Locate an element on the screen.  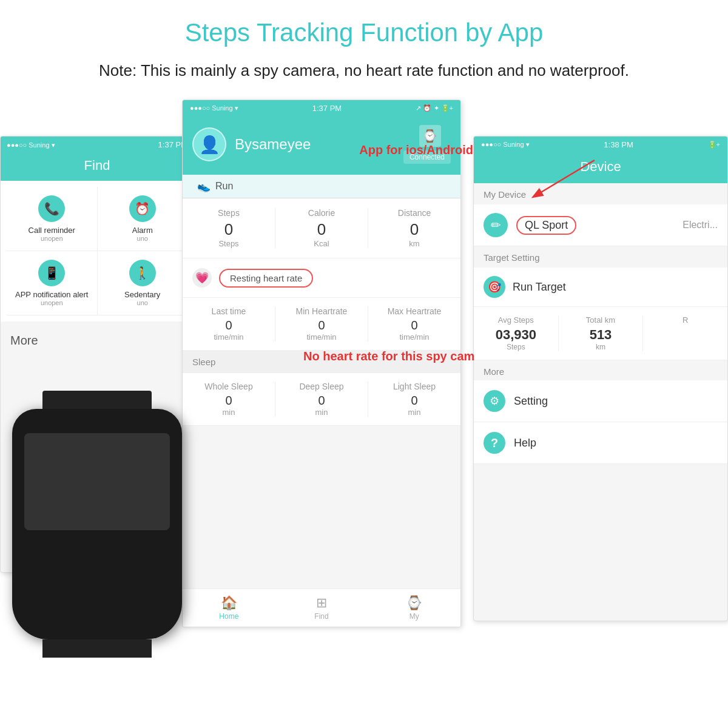
left-status-bar: ●●●○○ Suning ▾ 1:37 PM is located at coordinates (97, 144).